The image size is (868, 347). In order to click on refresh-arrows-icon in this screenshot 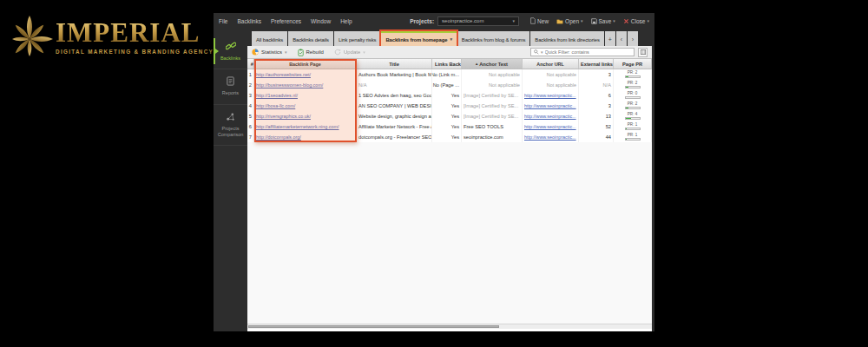, I will do `click(338, 52)`.